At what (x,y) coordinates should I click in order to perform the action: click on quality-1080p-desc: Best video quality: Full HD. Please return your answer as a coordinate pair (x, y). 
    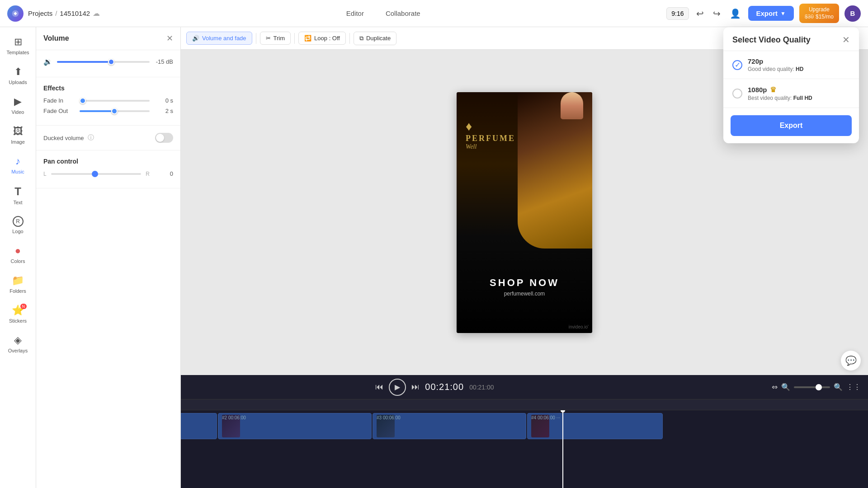
    Looking at the image, I should click on (799, 98).